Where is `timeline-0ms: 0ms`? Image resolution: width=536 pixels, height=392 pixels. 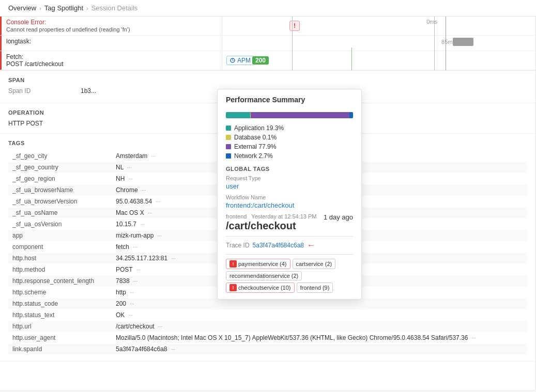 timeline-0ms: 0ms is located at coordinates (432, 22).